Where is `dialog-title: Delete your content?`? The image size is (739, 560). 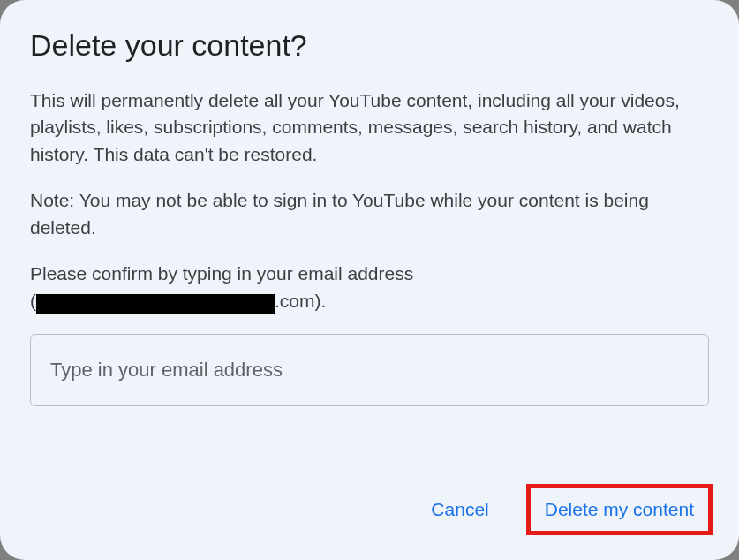
dialog-title: Delete your content? is located at coordinates (369, 46).